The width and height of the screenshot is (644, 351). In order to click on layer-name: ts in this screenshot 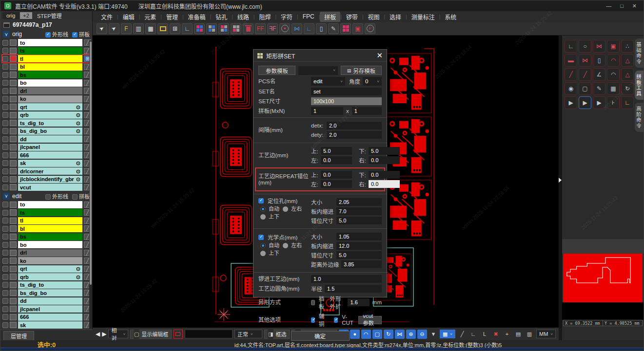, I will do `click(50, 212)`.